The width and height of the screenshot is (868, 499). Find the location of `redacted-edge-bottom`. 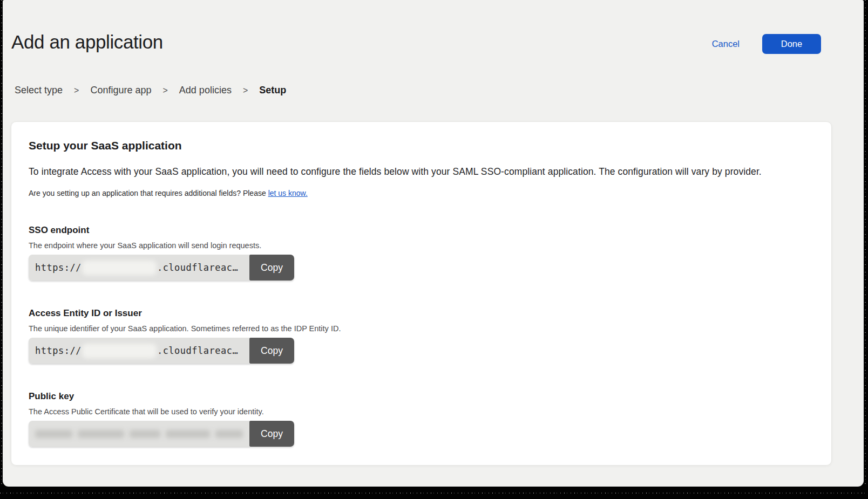

redacted-edge-bottom is located at coordinates (434, 493).